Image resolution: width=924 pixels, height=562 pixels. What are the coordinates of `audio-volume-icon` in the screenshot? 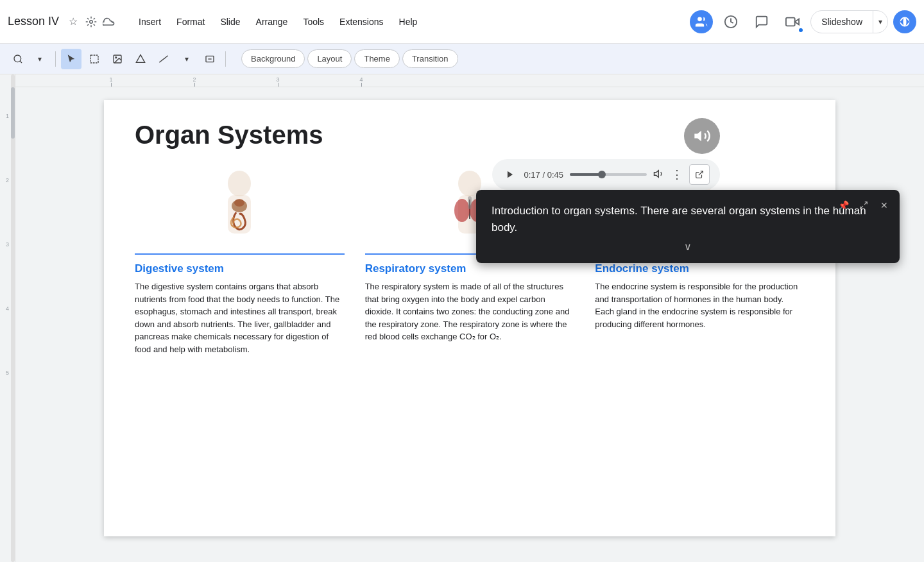 It's located at (659, 175).